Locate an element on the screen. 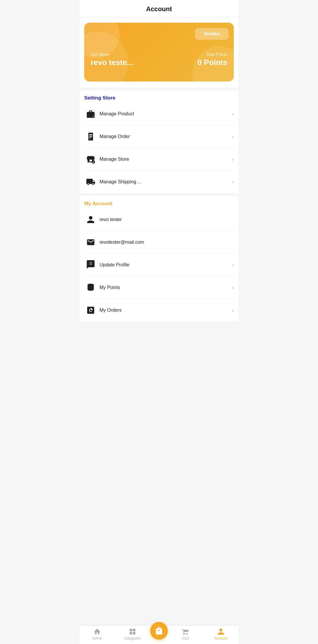  user-email-row: revotester@mail.com is located at coordinates (159, 243).